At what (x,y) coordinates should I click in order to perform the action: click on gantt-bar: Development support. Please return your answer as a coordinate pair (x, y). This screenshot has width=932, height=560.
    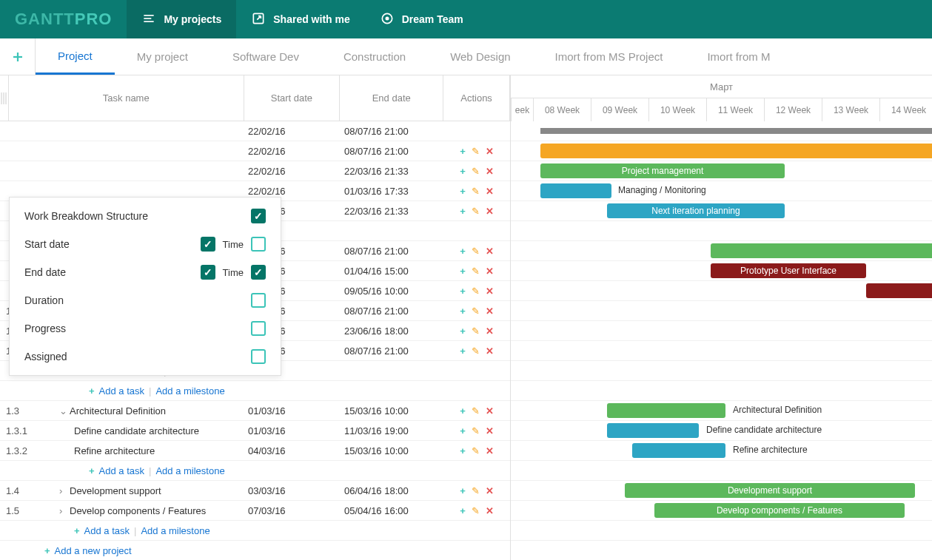
    Looking at the image, I should click on (770, 490).